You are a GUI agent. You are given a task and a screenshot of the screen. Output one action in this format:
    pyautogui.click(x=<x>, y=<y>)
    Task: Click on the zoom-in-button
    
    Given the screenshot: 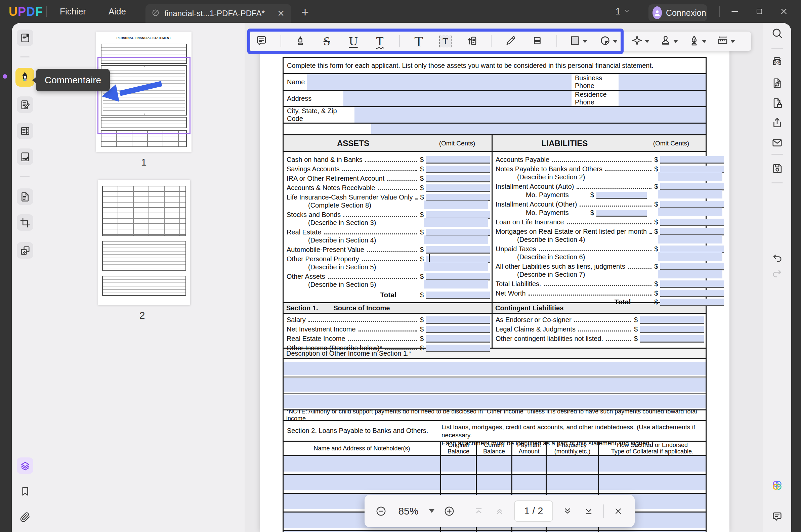 What is the action you would take?
    pyautogui.click(x=449, y=511)
    